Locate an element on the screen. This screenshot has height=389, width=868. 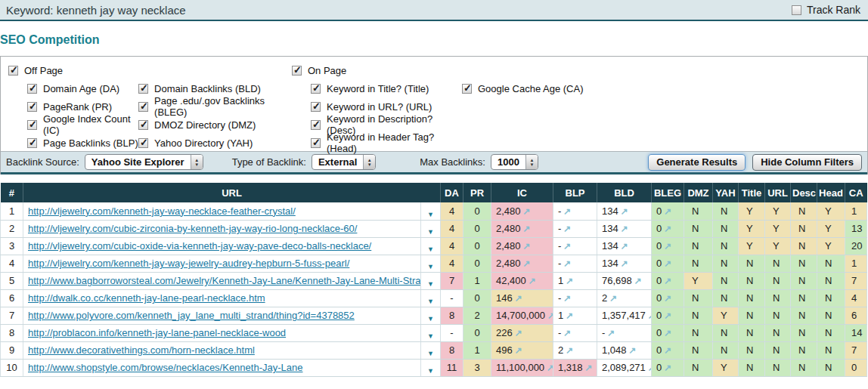
url-link: http://dwalk.co.cc/kenneth-jay-lane-pear… is located at coordinates (147, 298).